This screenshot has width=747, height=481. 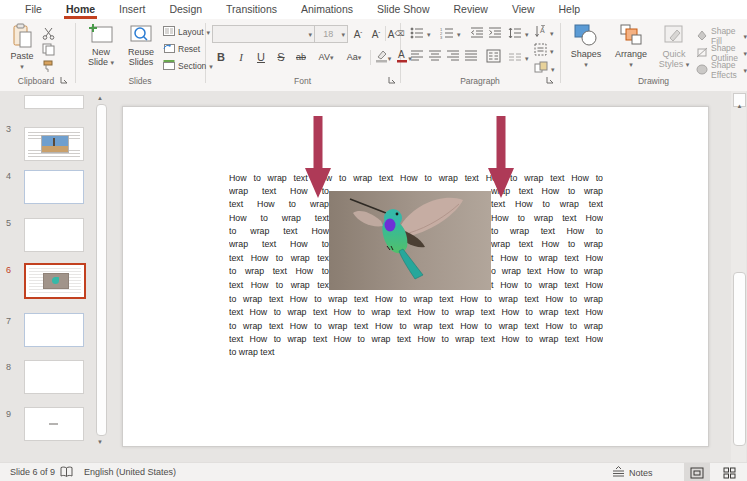 What do you see at coordinates (435, 57) in the screenshot?
I see `align-center-icon` at bounding box center [435, 57].